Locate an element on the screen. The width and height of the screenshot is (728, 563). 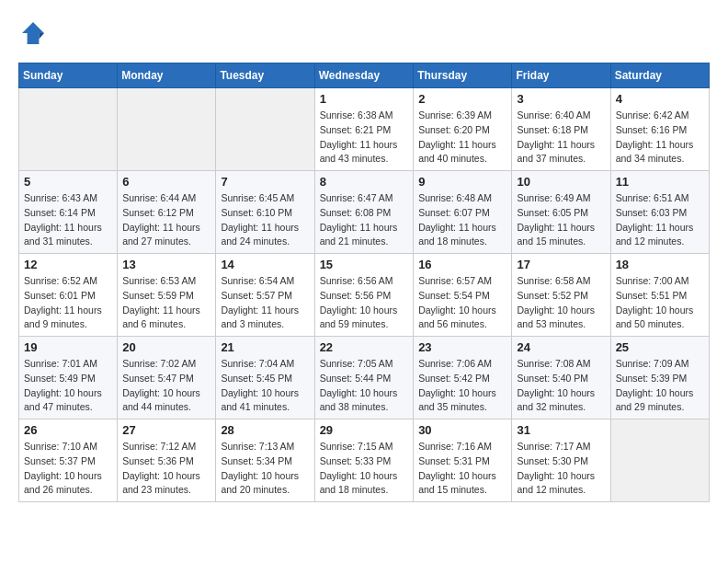
calendar-cell: 4Sunrise: 6:42 AMSunset: 6:16 PMDaylight… is located at coordinates (660, 130).